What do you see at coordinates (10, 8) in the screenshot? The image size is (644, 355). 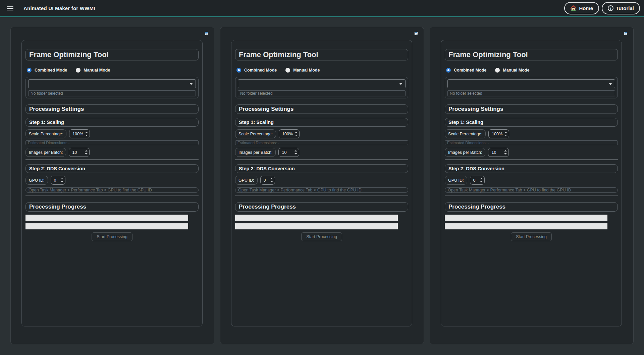 I see `hamburger-icon` at bounding box center [10, 8].